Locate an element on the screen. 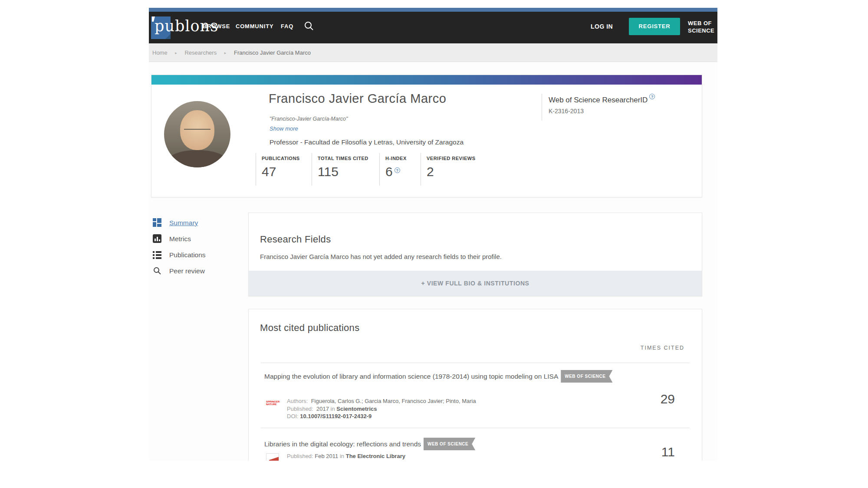  h-index-number: 6 is located at coordinates (389, 172).